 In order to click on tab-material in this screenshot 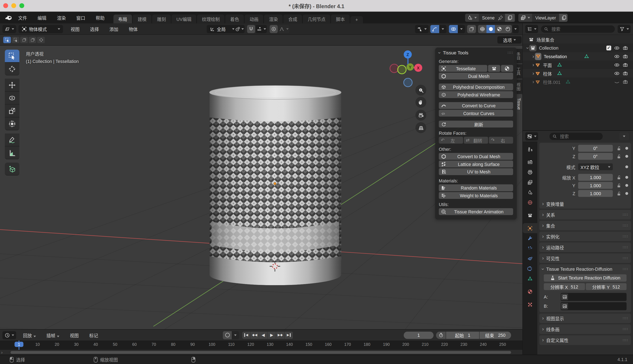, I will do `click(530, 292)`.